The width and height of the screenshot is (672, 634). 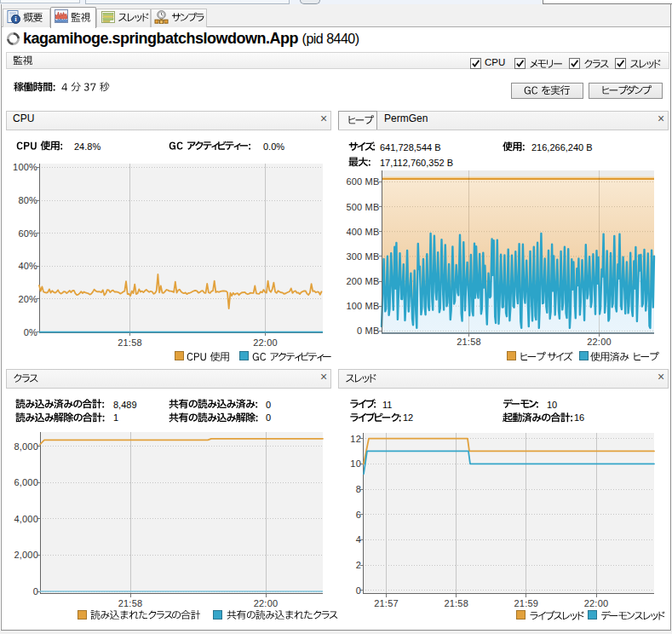 I want to click on svg-text: 21:57, so click(x=387, y=603).